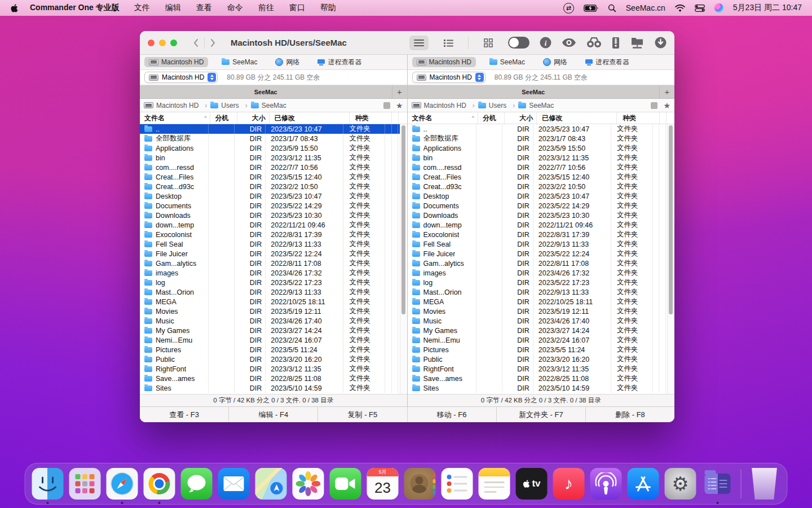 The image size is (812, 508). Describe the element at coordinates (646, 8) in the screenshot. I see `vpn-status-label: SeeMac.cn` at that location.